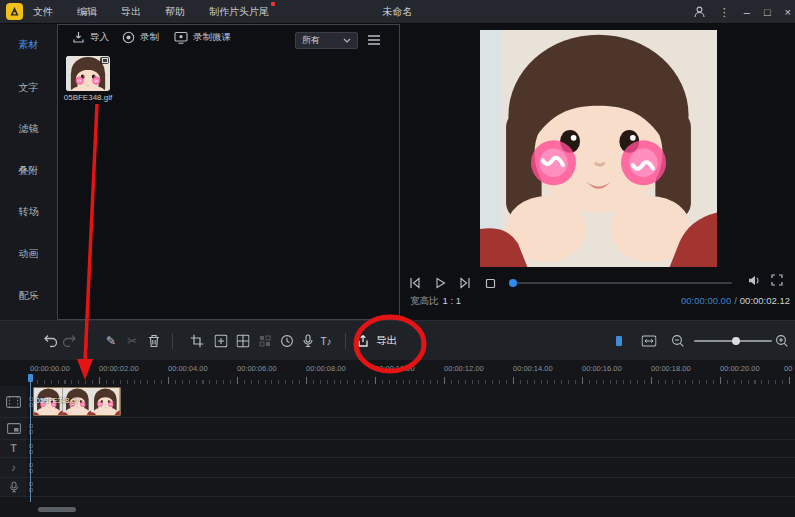  I want to click on zoom-in-icon, so click(782, 340).